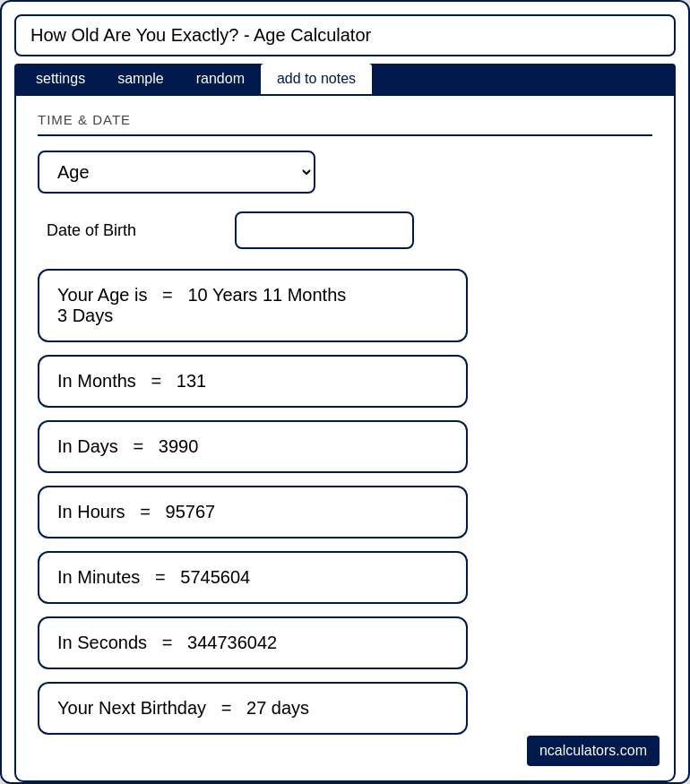 This screenshot has height=784, width=690. What do you see at coordinates (201, 35) in the screenshot?
I see `page-title: How Old Are You Exactly? - Age Calculato…` at bounding box center [201, 35].